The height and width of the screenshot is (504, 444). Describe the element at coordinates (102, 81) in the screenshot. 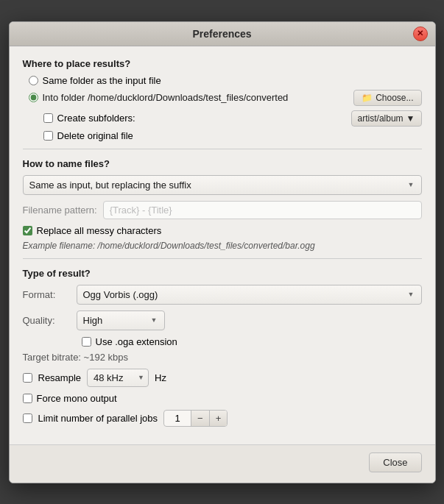

I see `same-folder-label: Same folder as the input file` at that location.